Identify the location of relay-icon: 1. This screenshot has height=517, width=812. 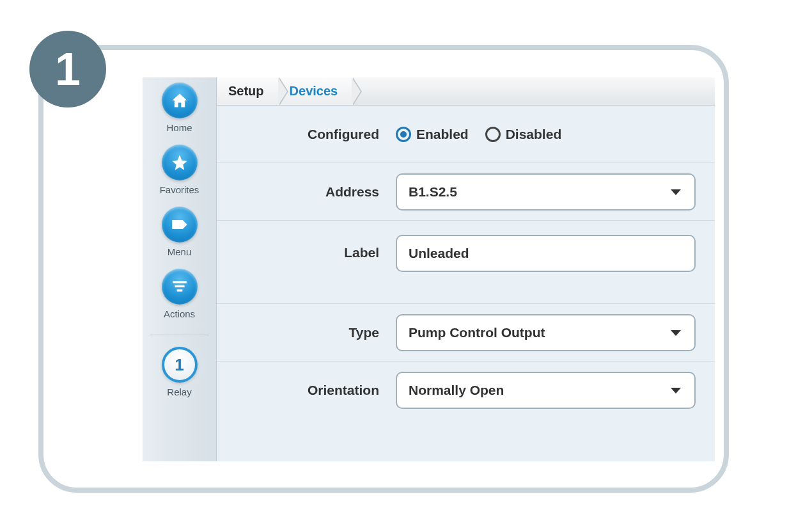
(180, 365).